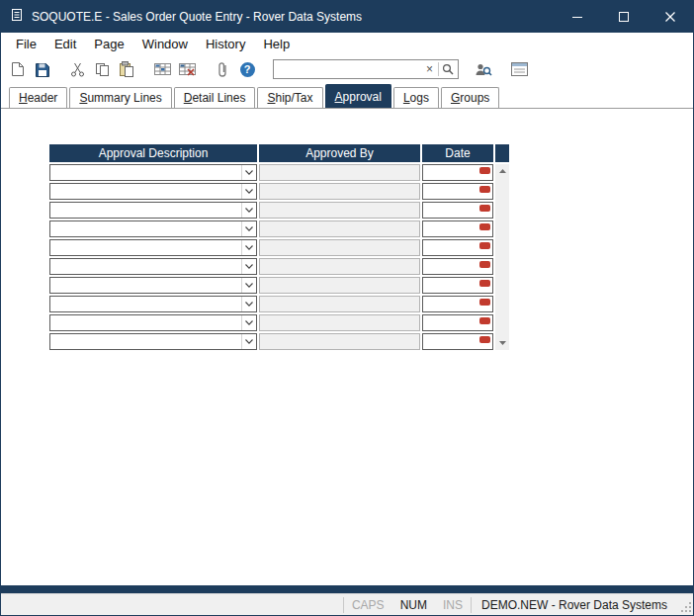 This screenshot has height=616, width=694. Describe the element at coordinates (502, 153) in the screenshot. I see `grid-header-spacer` at that location.